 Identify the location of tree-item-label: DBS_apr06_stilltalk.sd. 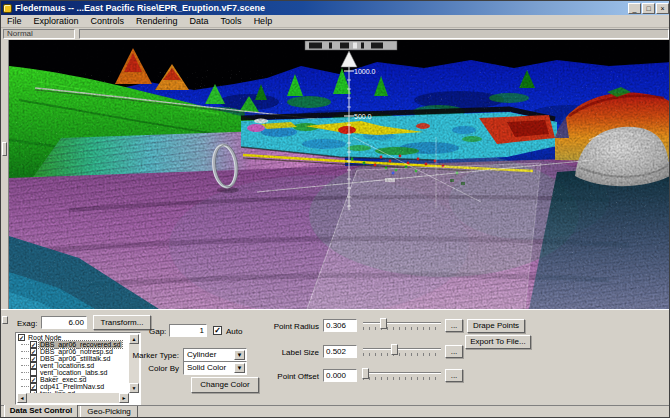
(75, 358).